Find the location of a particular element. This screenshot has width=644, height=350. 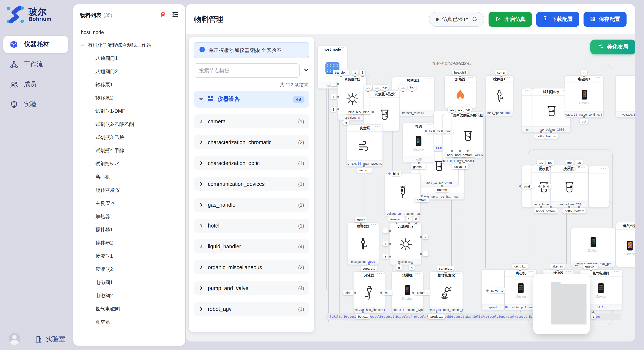

canvas-node-真空泵: 真空泵•••pump_rate: 50max_vacuum: 0.1 is located at coordinates (365, 145).